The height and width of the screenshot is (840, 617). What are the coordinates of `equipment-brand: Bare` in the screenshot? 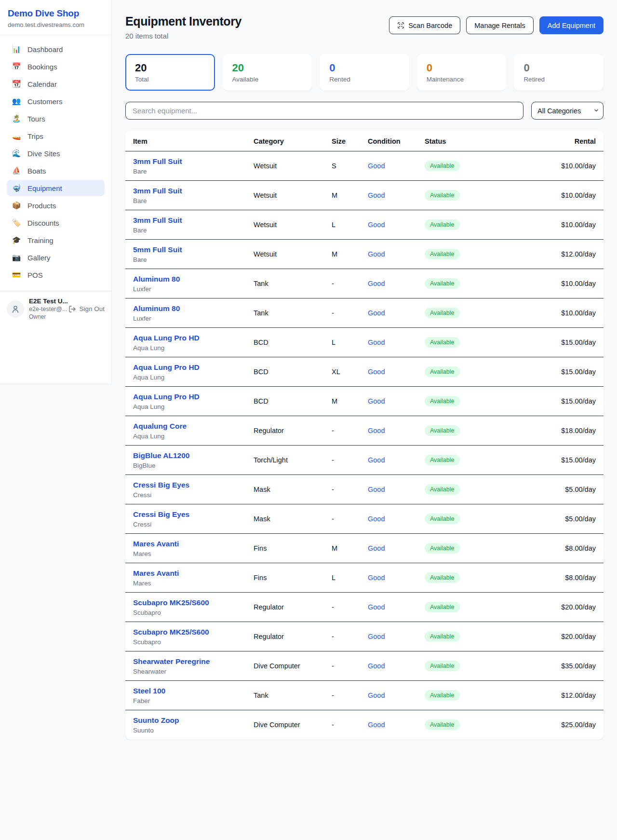 It's located at (186, 230).